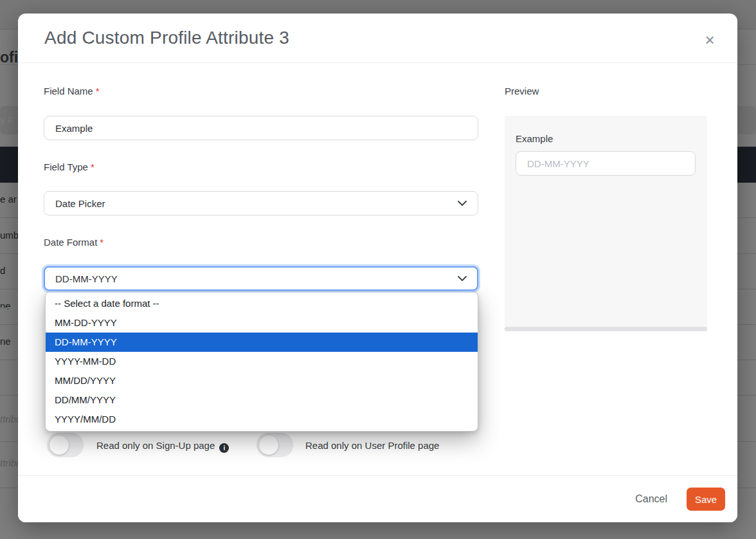  I want to click on date-format-select: DD-MM-YYYY, so click(261, 279).